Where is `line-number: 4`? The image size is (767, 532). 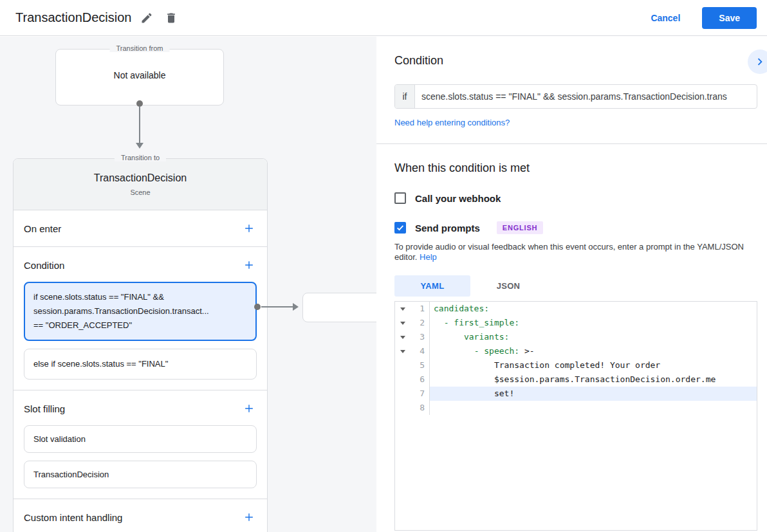
line-number: 4 is located at coordinates (420, 351).